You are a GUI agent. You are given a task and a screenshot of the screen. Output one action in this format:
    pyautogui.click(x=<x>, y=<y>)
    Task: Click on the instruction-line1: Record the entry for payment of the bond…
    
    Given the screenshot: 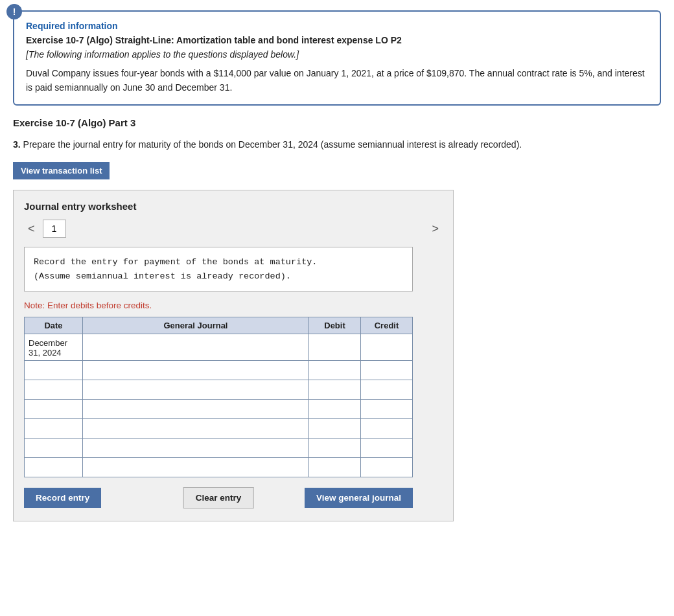 What is the action you would take?
    pyautogui.click(x=175, y=262)
    